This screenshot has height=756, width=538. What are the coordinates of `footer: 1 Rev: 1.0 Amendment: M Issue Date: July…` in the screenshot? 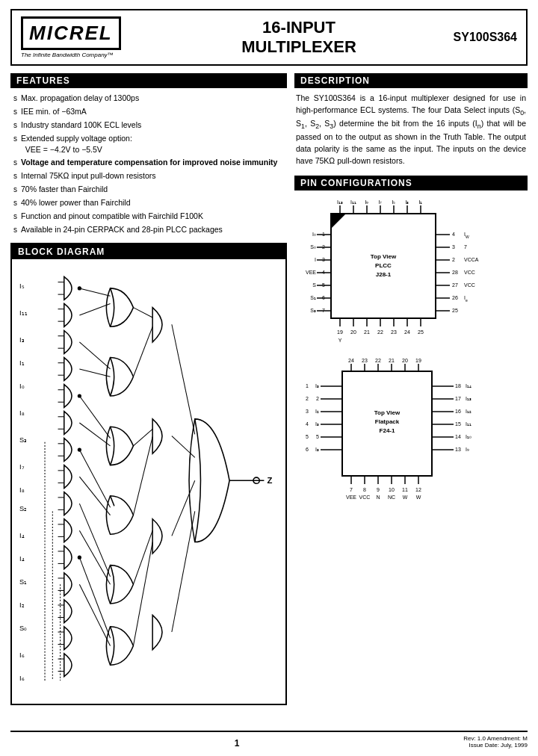 It's located at (269, 740).